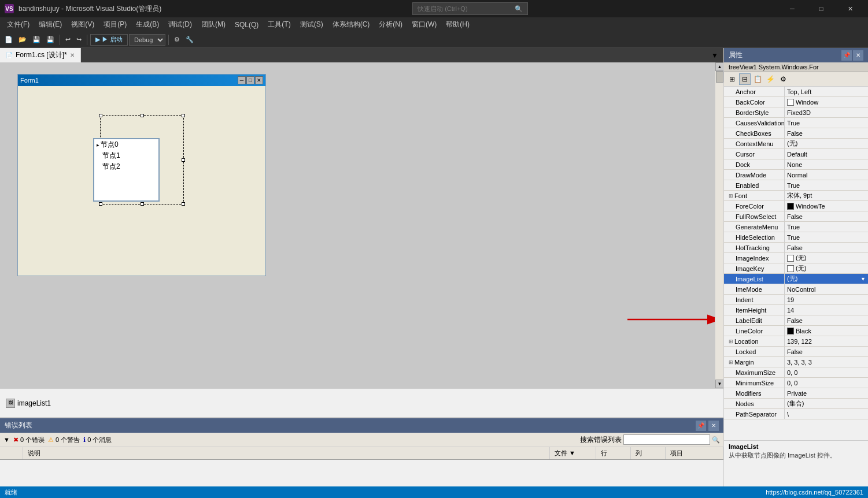 The image size is (868, 498). What do you see at coordinates (796, 289) in the screenshot?
I see `property-row-imemode: ImeModeNoControl` at bounding box center [796, 289].